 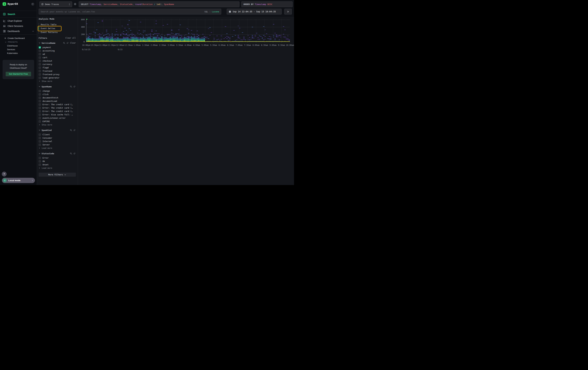 What do you see at coordinates (40, 47) in the screenshot?
I see `checkbox-checked` at bounding box center [40, 47].